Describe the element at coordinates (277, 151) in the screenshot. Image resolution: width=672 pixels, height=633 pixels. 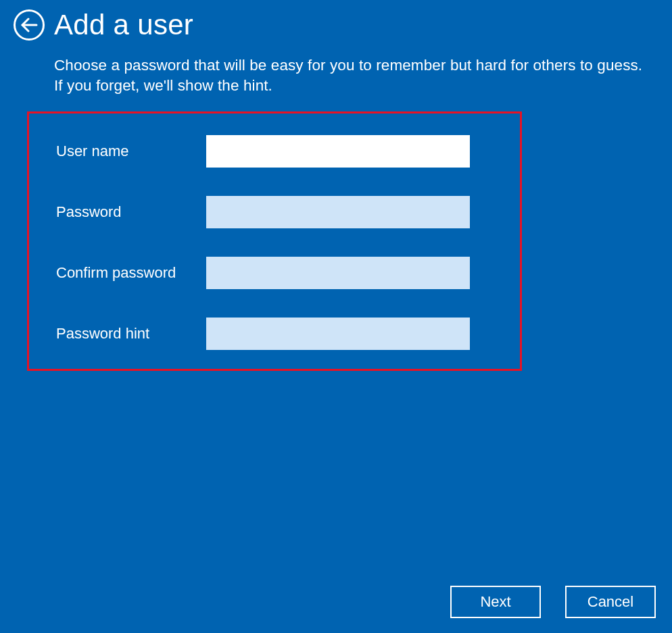
I see `username-row: User name` at that location.